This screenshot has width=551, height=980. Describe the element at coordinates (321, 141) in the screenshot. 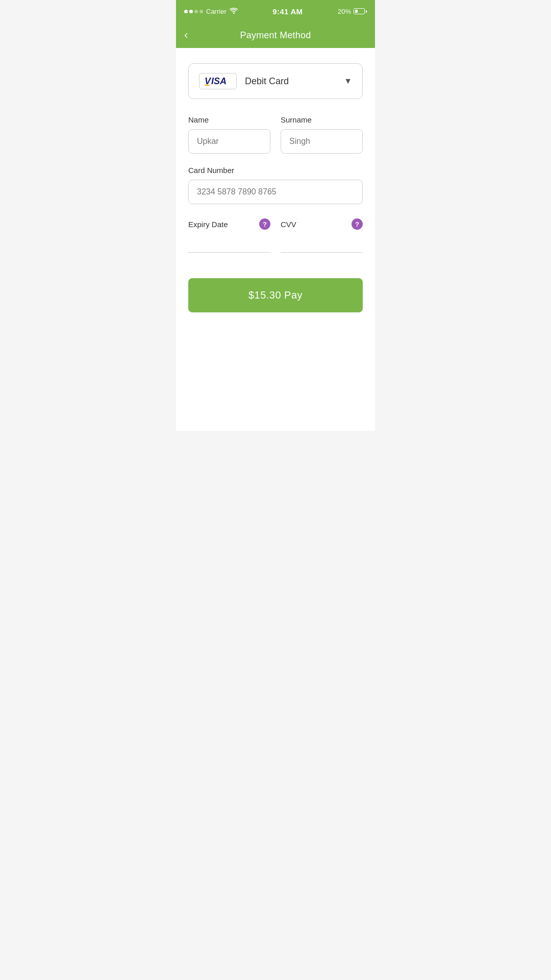

I see `surname-input` at that location.